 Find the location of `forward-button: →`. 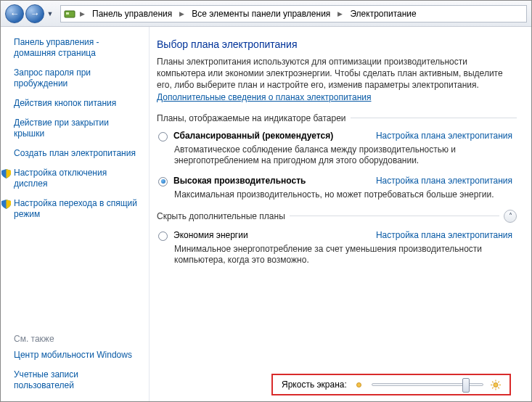

forward-button: → is located at coordinates (35, 14).